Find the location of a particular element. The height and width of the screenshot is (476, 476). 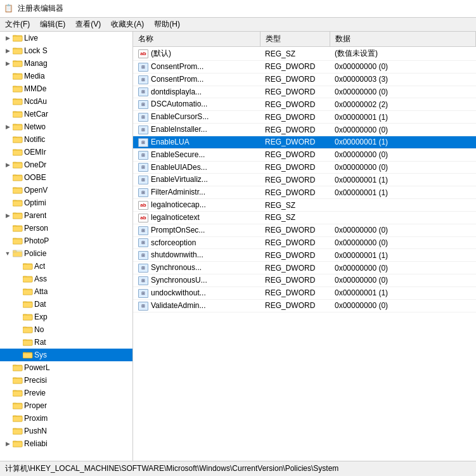

table-row: ⊞dontdisplayla...REG_DWORD0x00000000 (0) is located at coordinates (304, 92).